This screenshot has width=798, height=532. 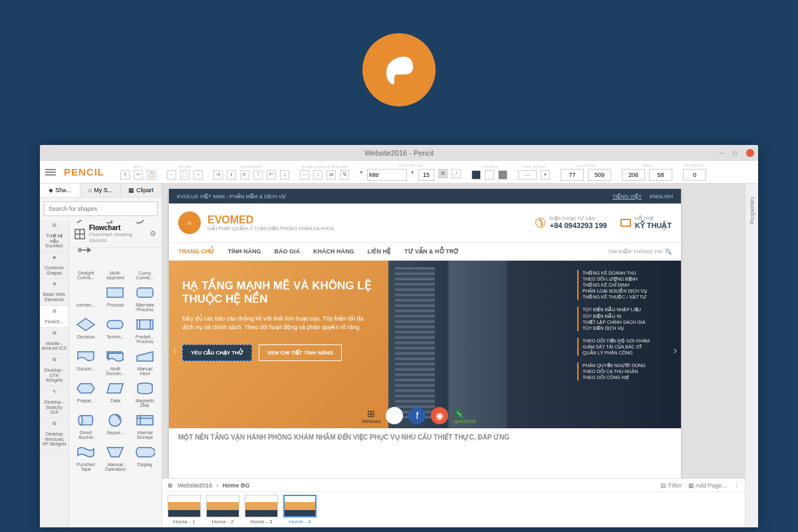 I want to click on space-h-button: ⇄, so click(x=331, y=175).